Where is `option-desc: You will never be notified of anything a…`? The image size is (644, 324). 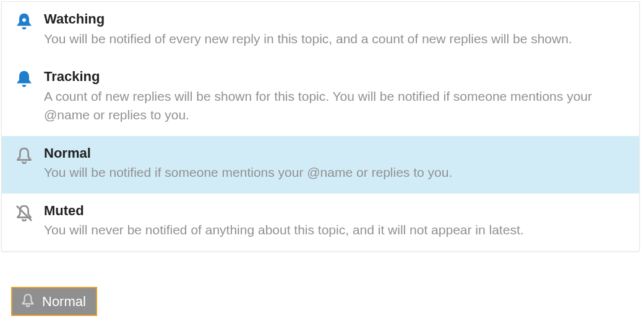 option-desc: You will never be notified of anything a… is located at coordinates (335, 230).